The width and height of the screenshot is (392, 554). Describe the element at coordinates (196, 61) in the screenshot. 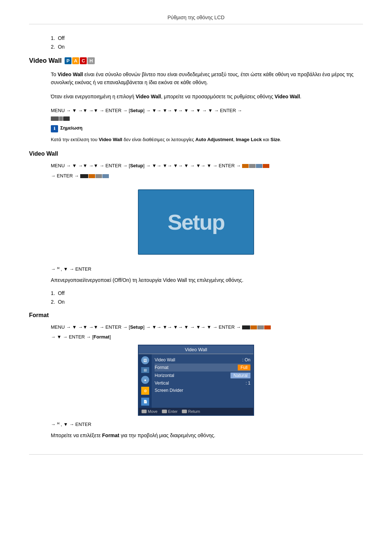

I see `videowall-title: Video Wall P A C H` at that location.